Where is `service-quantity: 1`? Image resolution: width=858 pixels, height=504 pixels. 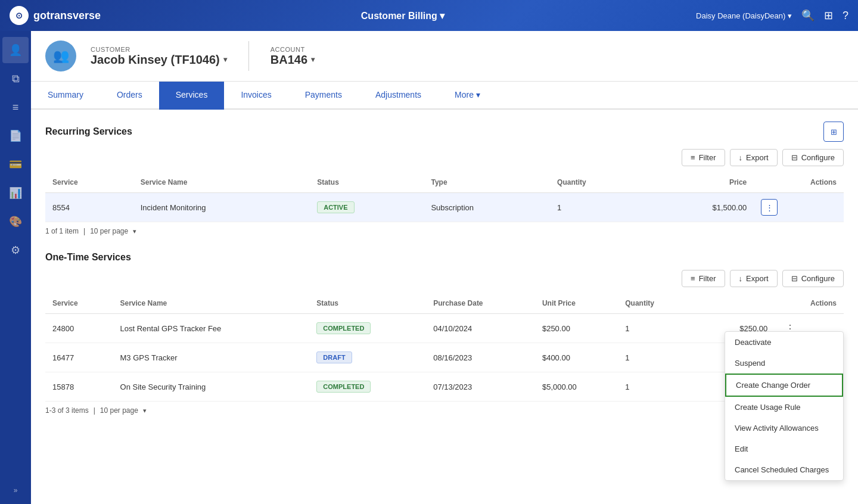 service-quantity: 1 is located at coordinates (598, 207).